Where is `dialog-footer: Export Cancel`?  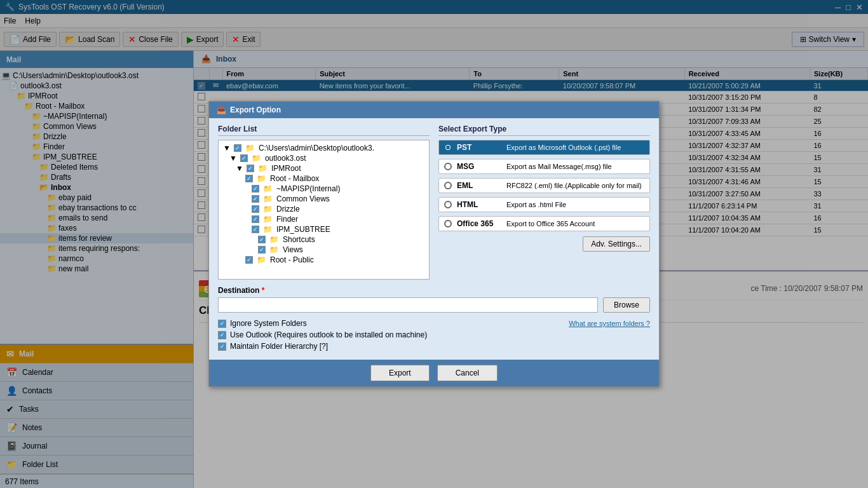
dialog-footer: Export Cancel is located at coordinates (434, 373).